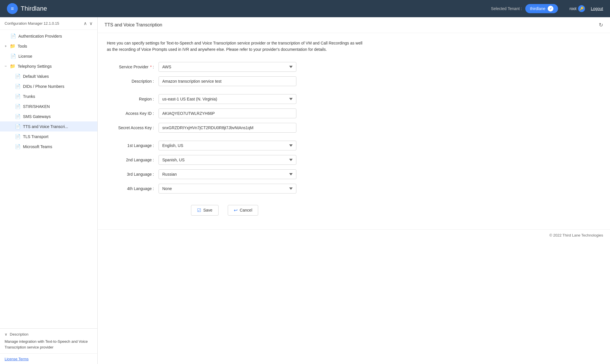  I want to click on sidebar-item-label: Default Values, so click(36, 76).